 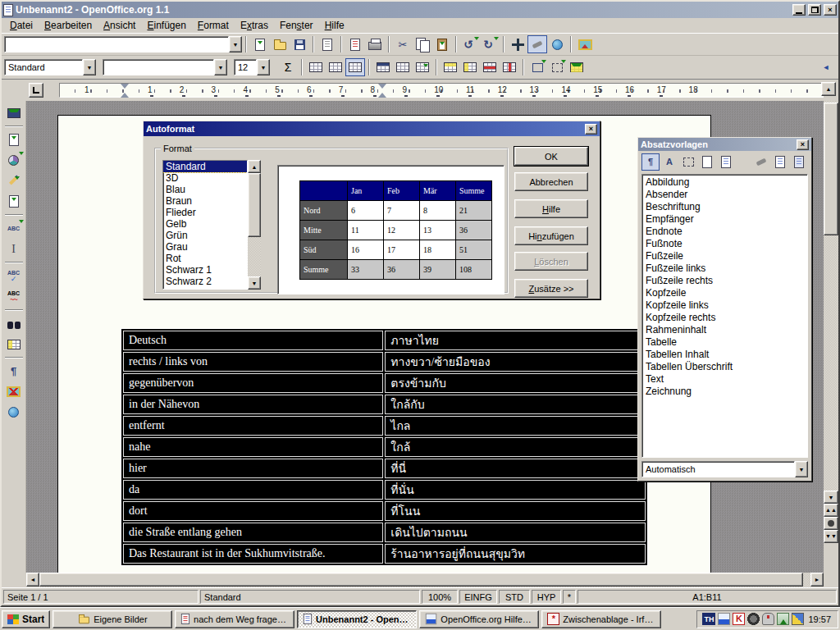 What do you see at coordinates (753, 619) in the screenshot?
I see `volume-tray-icon` at bounding box center [753, 619].